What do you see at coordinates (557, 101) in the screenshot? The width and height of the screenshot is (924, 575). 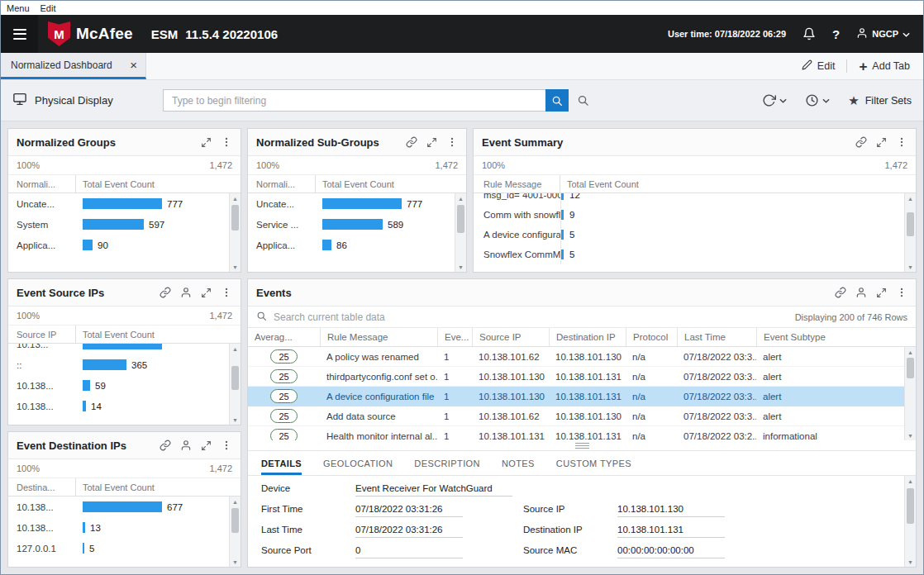 I see `apply-filter-button` at bounding box center [557, 101].